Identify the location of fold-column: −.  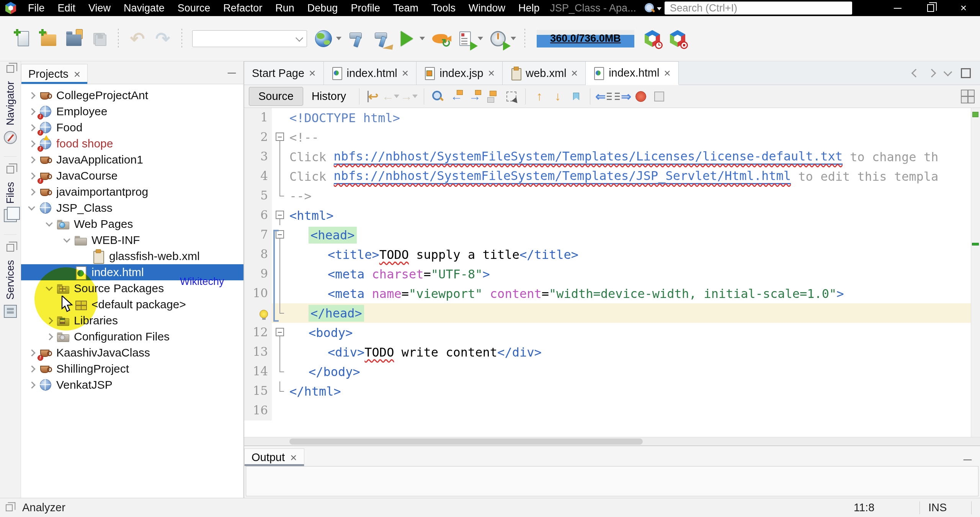
(281, 137).